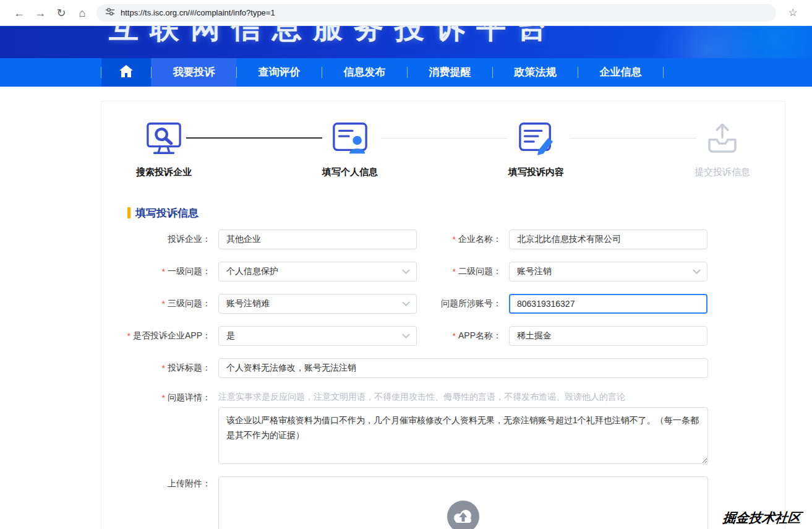 The width and height of the screenshot is (812, 529). I want to click on nav-item-enterprise-info: 企业信息, so click(621, 72).